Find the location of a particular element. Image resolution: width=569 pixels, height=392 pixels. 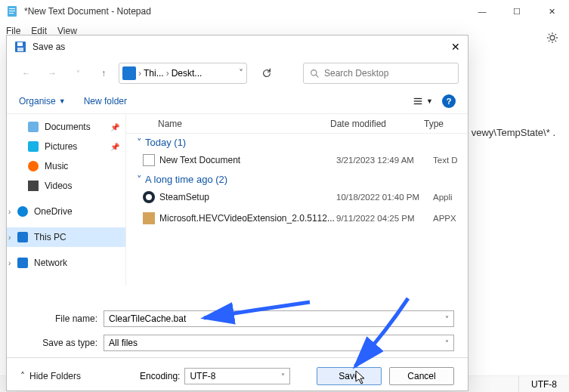

steam-icon is located at coordinates (149, 197).